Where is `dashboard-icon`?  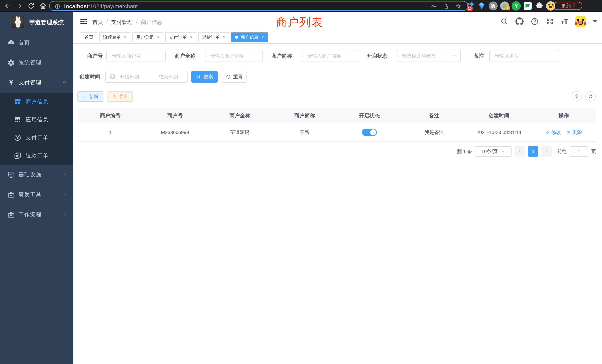 dashboard-icon is located at coordinates (11, 43).